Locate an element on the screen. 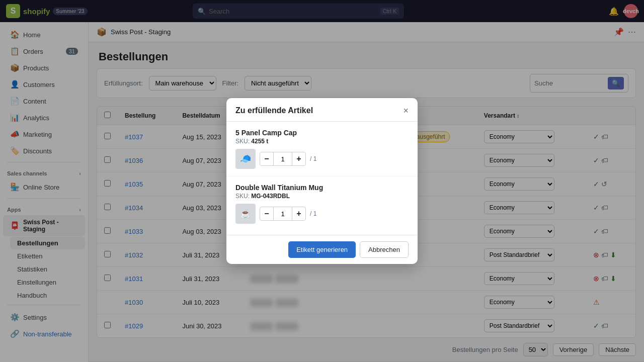 This screenshot has height=362, width=644. sku-value: 4255 t is located at coordinates (260, 141).